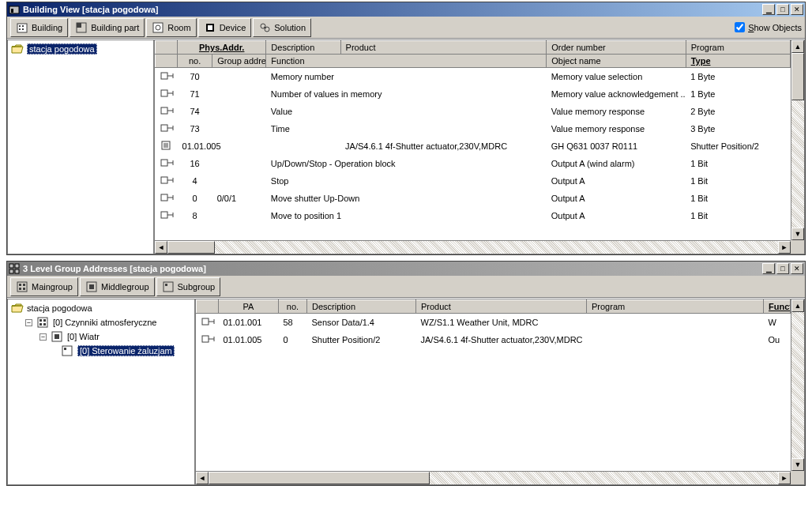 The width and height of the screenshot is (812, 512). What do you see at coordinates (473, 146) in the screenshot?
I see `table-row: 01.01.005JA/S4.6.1 4f-Shutter actuator,2…` at bounding box center [473, 146].